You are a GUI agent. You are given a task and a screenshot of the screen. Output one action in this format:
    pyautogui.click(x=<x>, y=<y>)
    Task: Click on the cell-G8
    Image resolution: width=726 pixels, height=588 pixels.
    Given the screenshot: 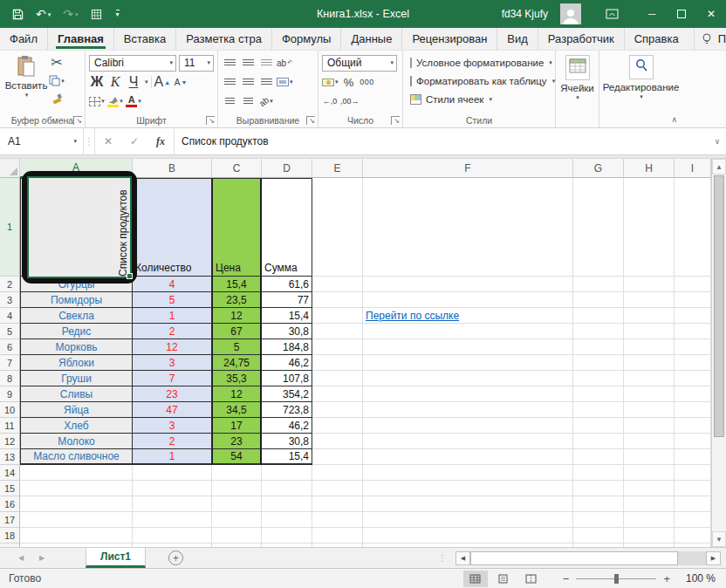 What is the action you would take?
    pyautogui.click(x=599, y=379)
    